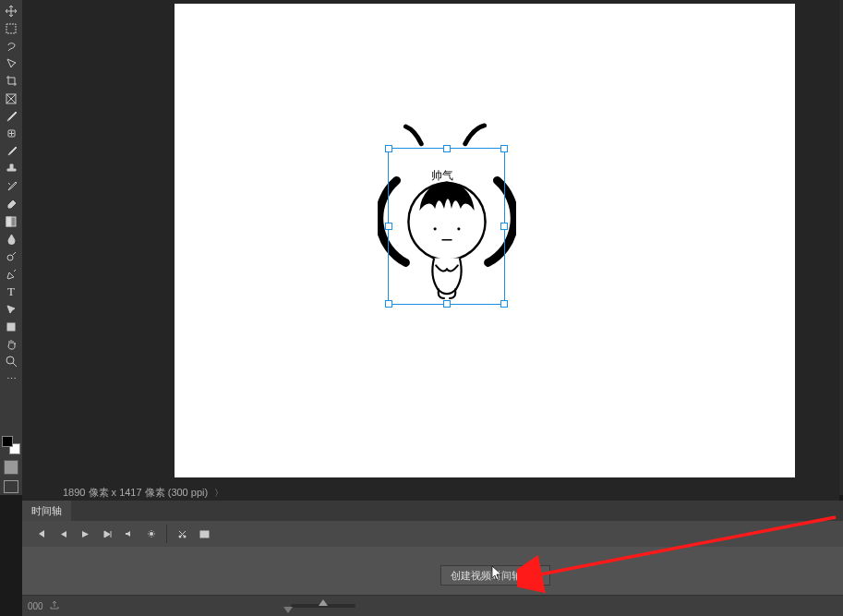  I want to click on path-select-tool-icon, so click(11, 308).